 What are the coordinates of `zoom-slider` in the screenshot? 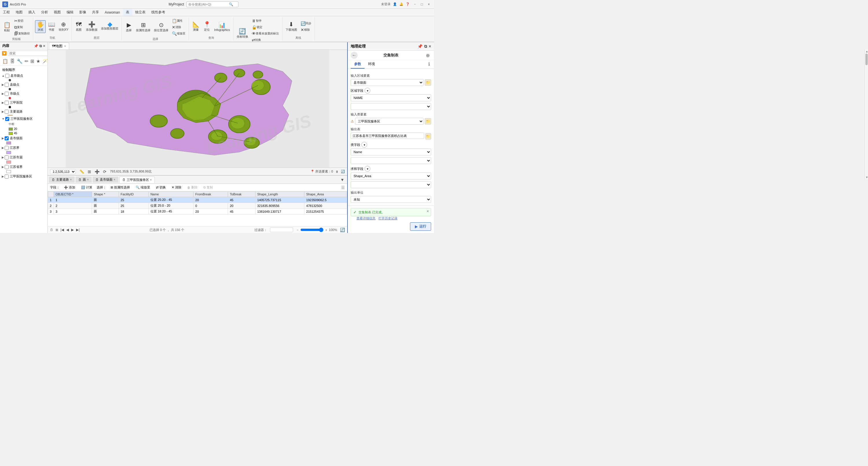 It's located at (312, 230).